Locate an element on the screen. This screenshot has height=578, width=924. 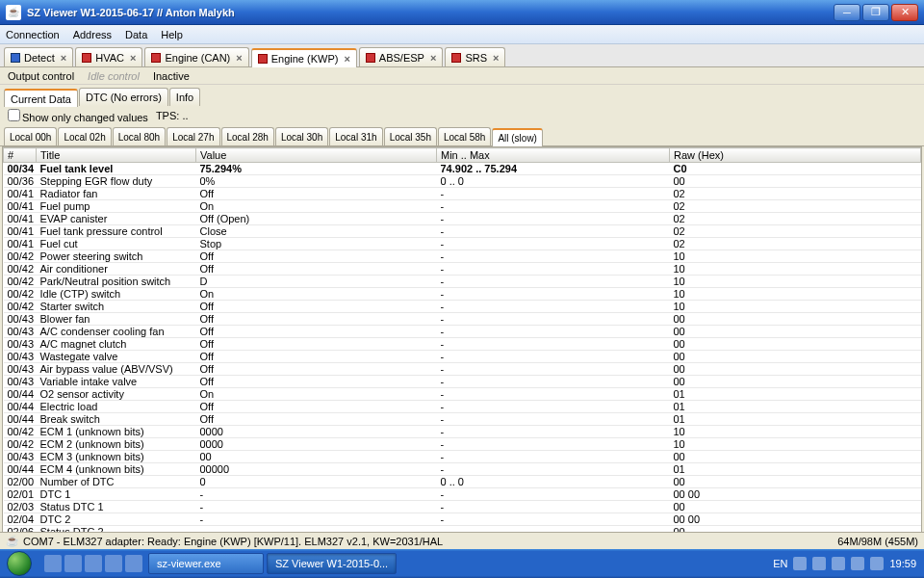
cell-title: Stepping EGR flow duty is located at coordinates (116, 181).